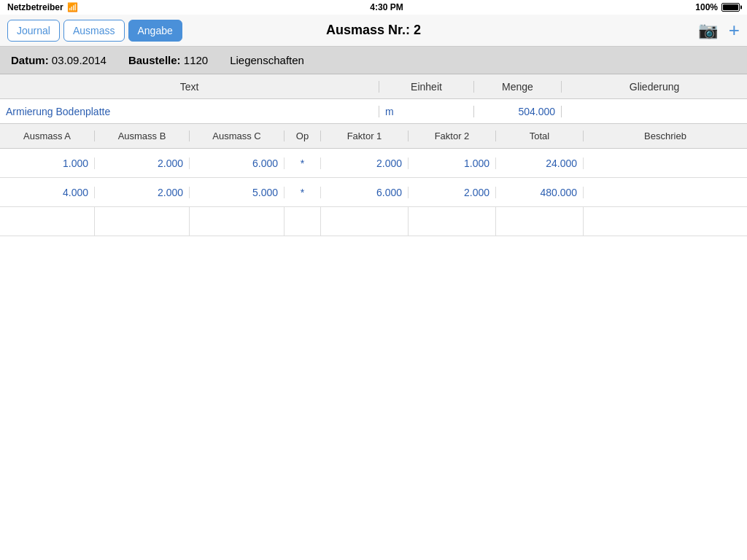  I want to click on cell-op-0: *, so click(303, 163).